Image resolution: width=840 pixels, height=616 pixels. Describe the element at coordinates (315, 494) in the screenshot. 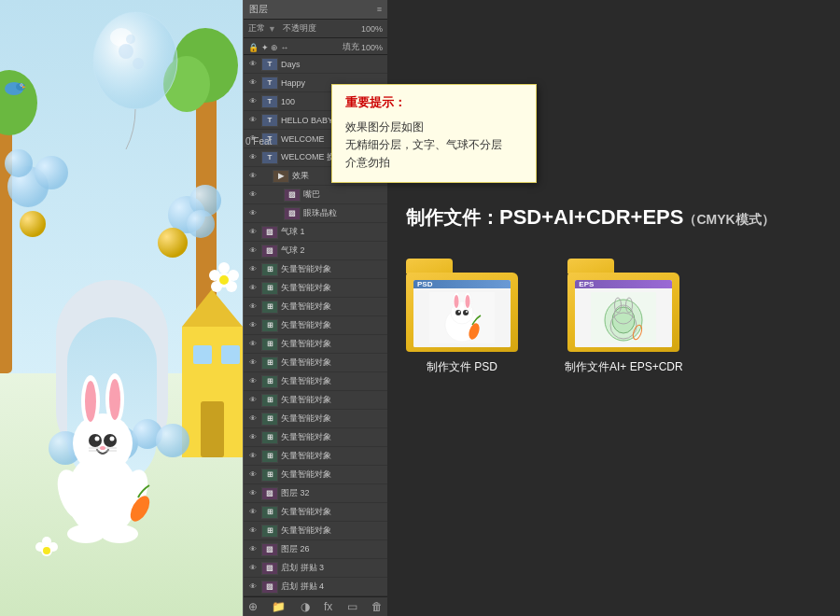

I see `layer-item: 👁 ▨ 图层 32` at that location.